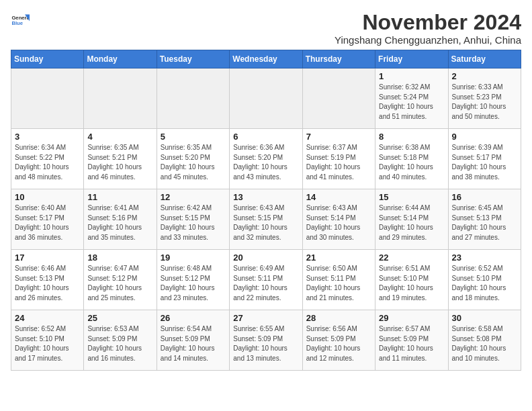 The image size is (532, 411). I want to click on day-info: Sunrise: 6:47 AM Sunset: 5:12 PM Dayligh…, so click(120, 283).